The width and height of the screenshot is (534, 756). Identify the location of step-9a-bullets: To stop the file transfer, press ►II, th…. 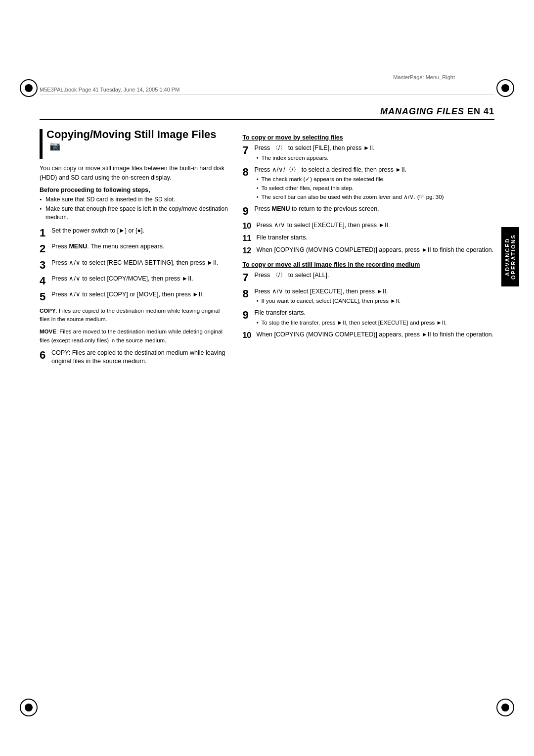
(375, 323).